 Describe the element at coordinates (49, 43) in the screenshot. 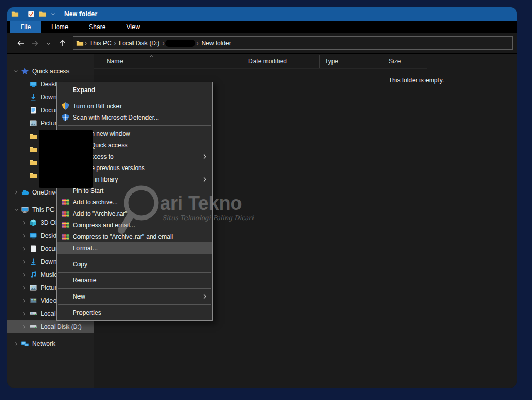

I see `recent-locations-button` at that location.